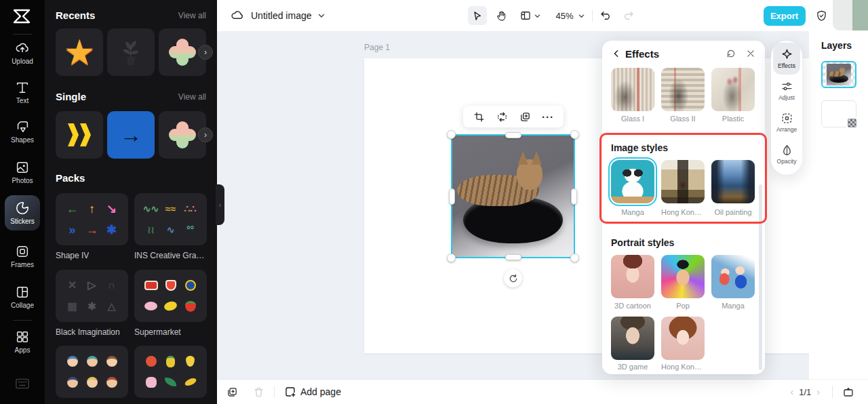  Describe the element at coordinates (502, 16) in the screenshot. I see `hand-tool-button` at that location.